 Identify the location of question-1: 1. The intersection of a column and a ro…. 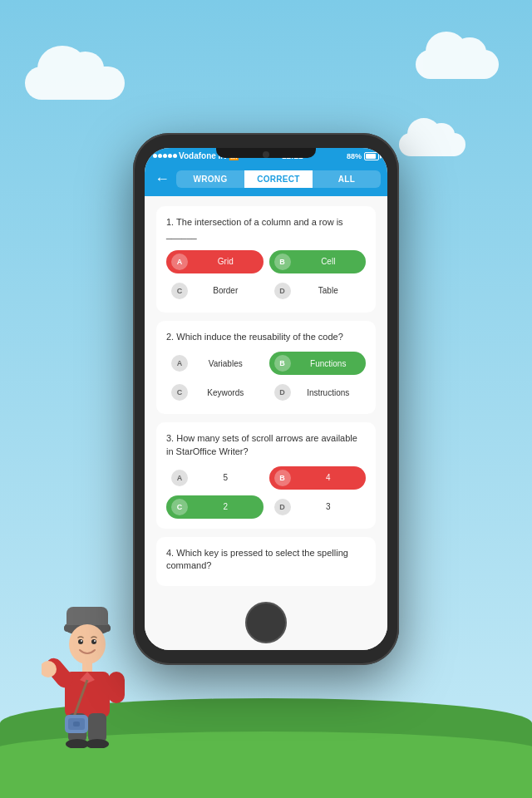
(266, 259).